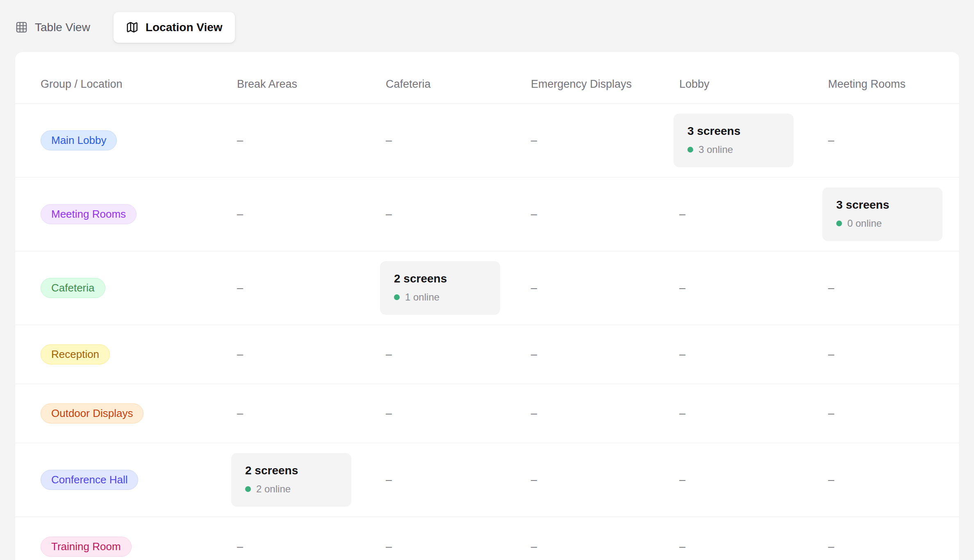 The height and width of the screenshot is (560, 974). I want to click on tab-label: Location View, so click(184, 27).